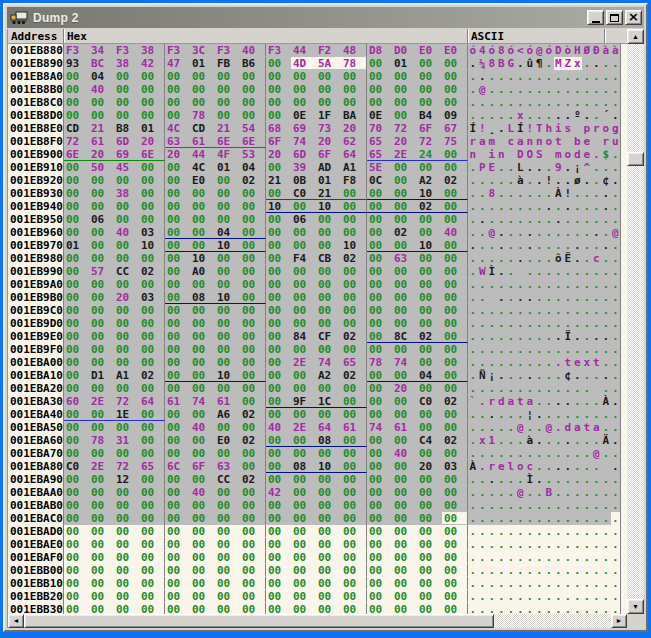  What do you see at coordinates (228, 401) in the screenshot?
I see `hex-byte: 61` at bounding box center [228, 401].